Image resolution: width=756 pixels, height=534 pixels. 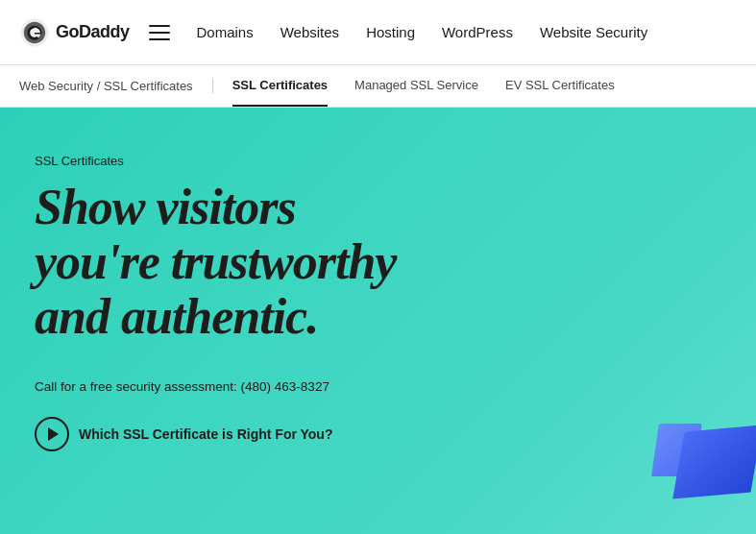 I want to click on nav-item-wordpress: WordPress, so click(x=477, y=33).